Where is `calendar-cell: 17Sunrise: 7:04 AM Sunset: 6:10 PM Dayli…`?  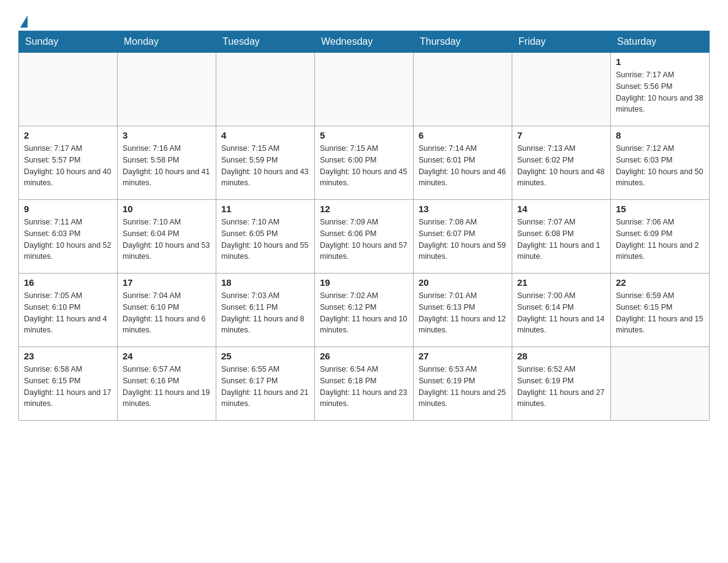
calendar-cell: 17Sunrise: 7:04 AM Sunset: 6:10 PM Dayli… is located at coordinates (167, 310).